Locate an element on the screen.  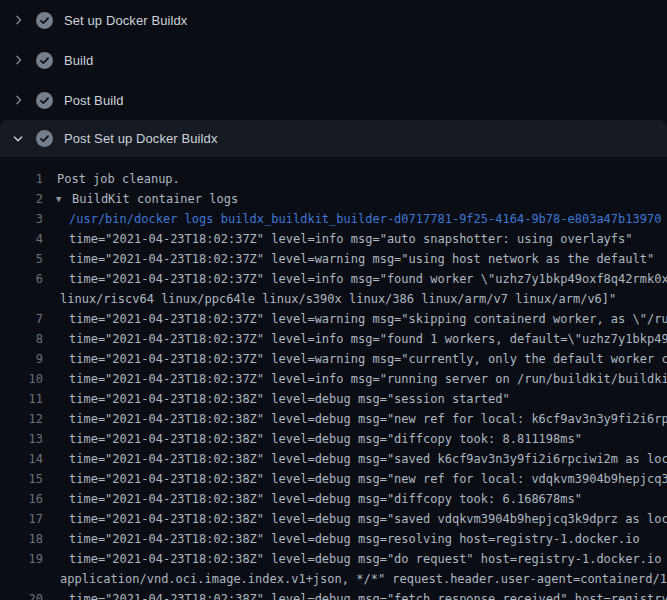
log-text: Post job cleanup. is located at coordinates (118, 179).